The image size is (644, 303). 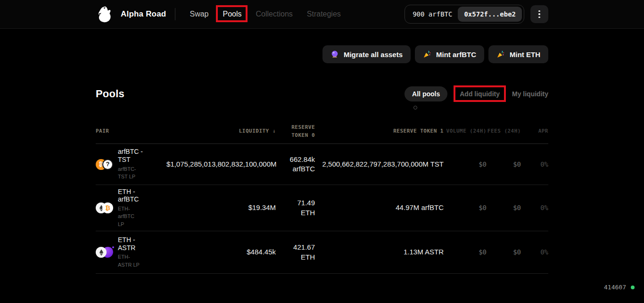 What do you see at coordinates (535, 131) in the screenshot?
I see `column-header-apr: APR` at bounding box center [535, 131].